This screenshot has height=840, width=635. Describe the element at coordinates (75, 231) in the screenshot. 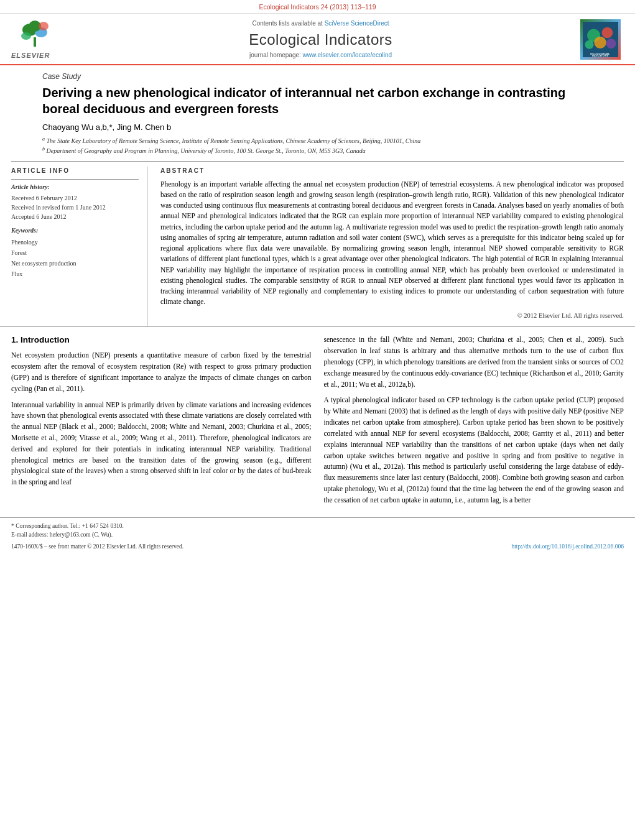

I see `keywords-label: Keywords:` at that location.